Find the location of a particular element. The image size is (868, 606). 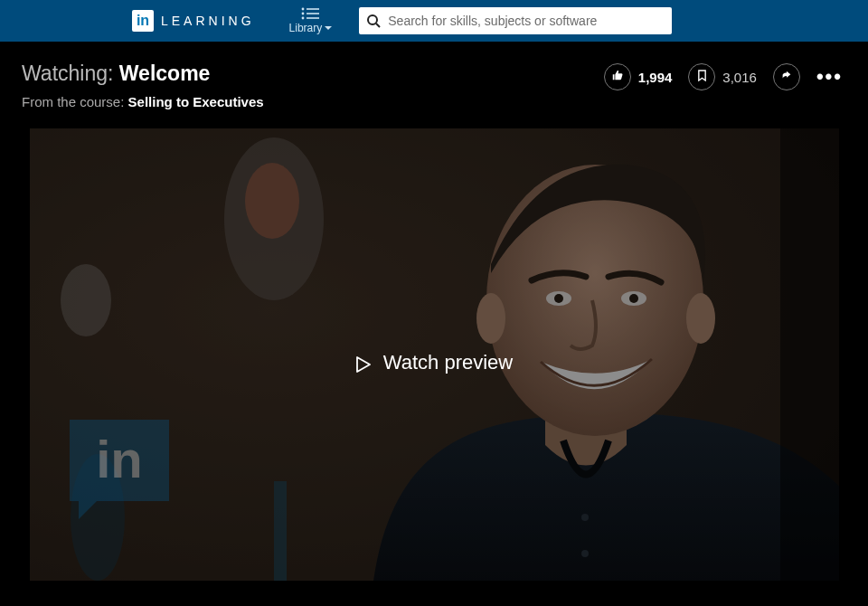

share-button is located at coordinates (787, 77).